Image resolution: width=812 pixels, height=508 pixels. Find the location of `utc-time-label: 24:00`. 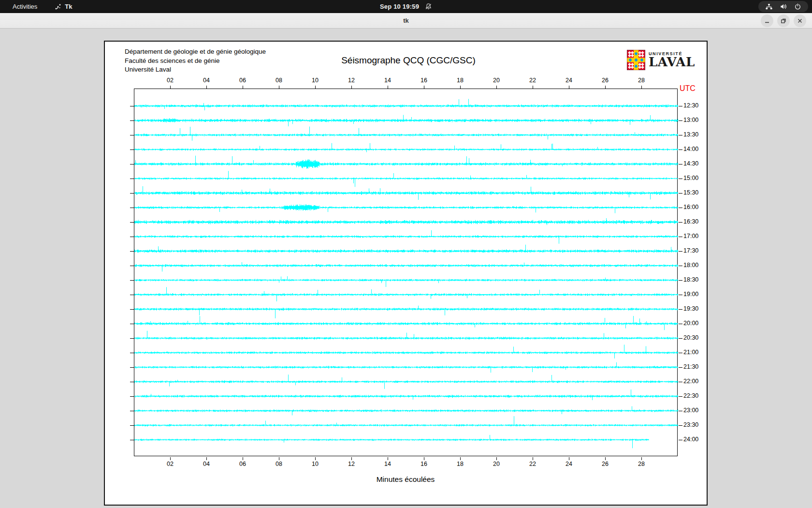

utc-time-label: 24:00 is located at coordinates (691, 439).